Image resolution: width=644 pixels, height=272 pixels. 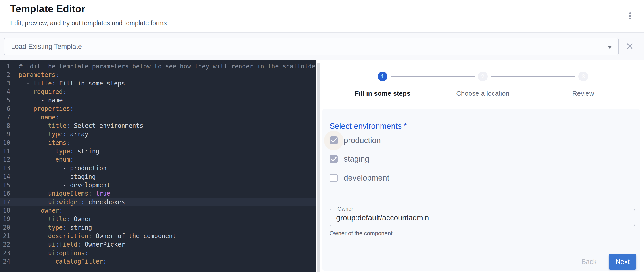 What do you see at coordinates (50, 253) in the screenshot?
I see `code-text: ui:options:` at bounding box center [50, 253].